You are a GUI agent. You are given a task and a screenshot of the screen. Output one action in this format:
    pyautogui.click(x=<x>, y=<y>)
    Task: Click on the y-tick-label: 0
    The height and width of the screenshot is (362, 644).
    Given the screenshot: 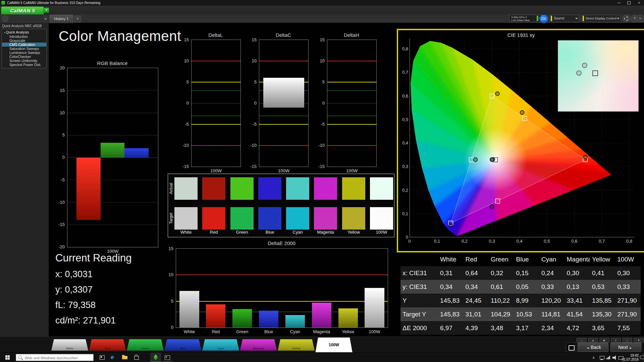 What is the action you would take?
    pyautogui.click(x=167, y=327)
    